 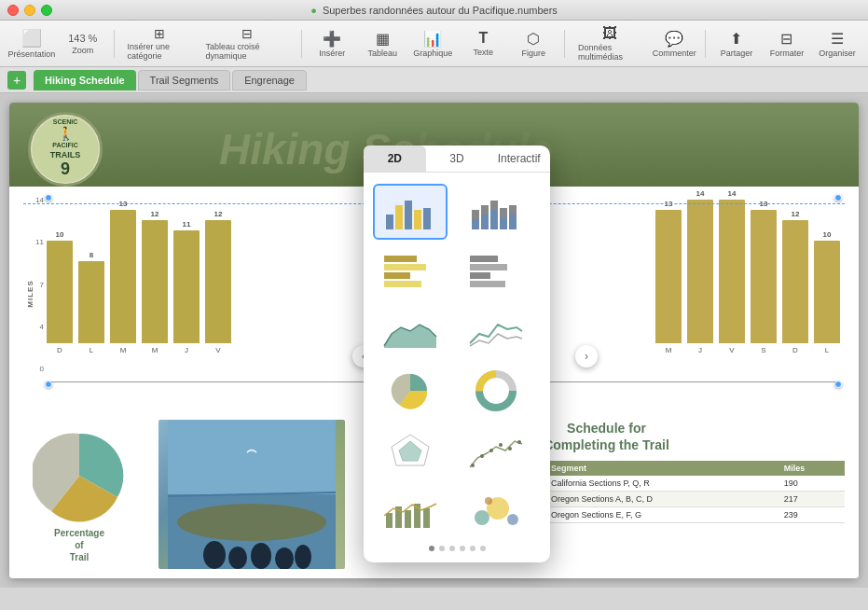 What do you see at coordinates (457, 354) in the screenshot?
I see `chart-type-popup: 2D 3D Interactif` at bounding box center [457, 354].